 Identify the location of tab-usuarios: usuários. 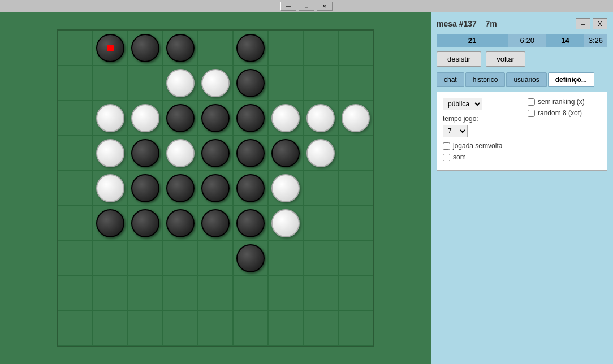
(526, 80).